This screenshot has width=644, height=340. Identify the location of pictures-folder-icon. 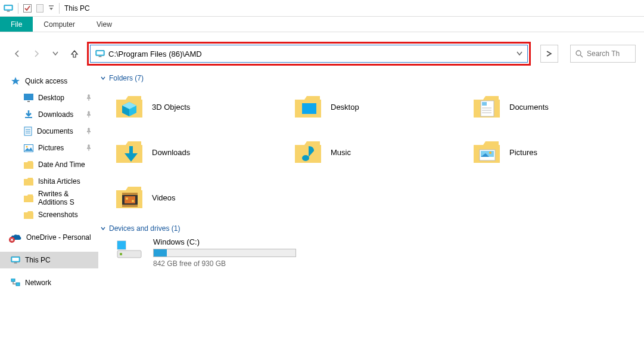
(487, 152).